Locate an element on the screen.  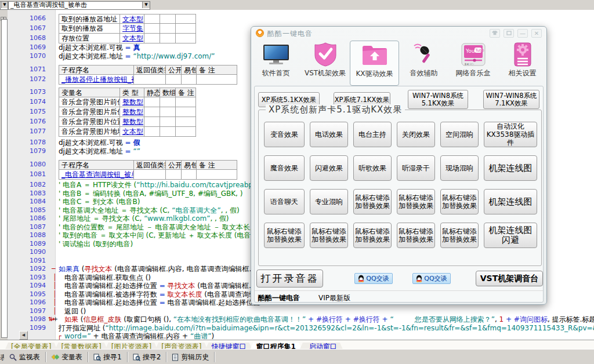
skin-icon is located at coordinates (495, 34).